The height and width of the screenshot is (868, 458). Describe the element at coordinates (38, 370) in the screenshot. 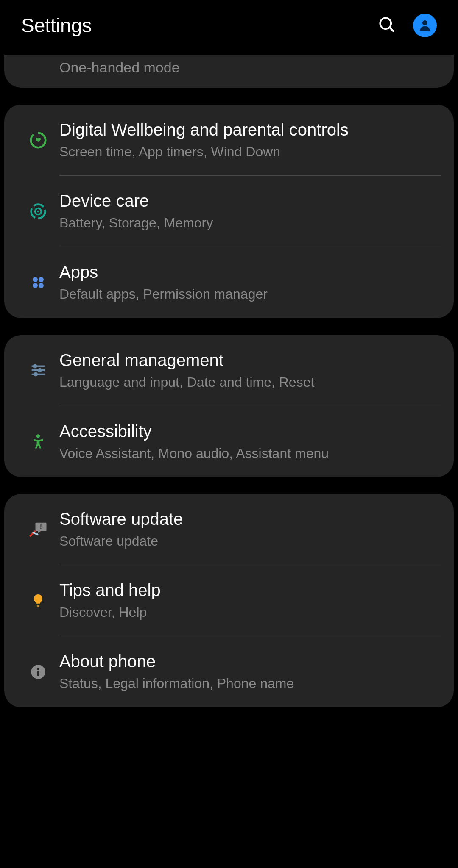

I see `sliders-icon` at that location.